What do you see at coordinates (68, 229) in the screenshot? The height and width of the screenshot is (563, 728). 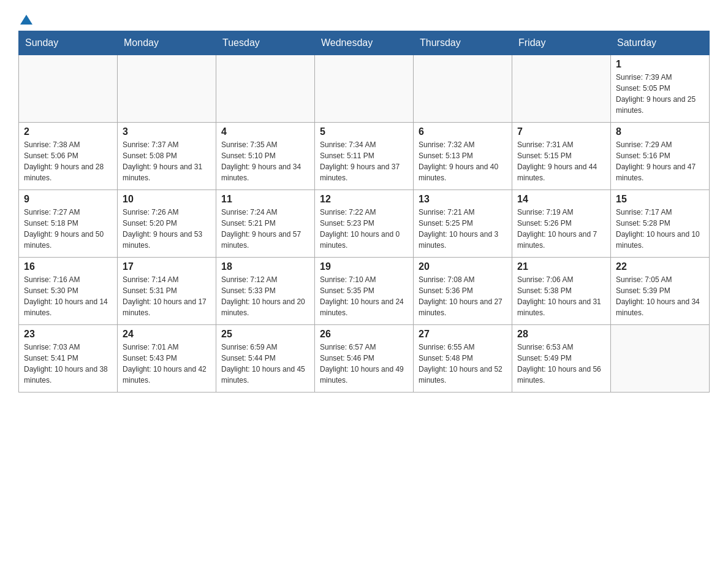 I see `day-info: Sunrise: 7:27 AM Sunset: 5:18 PM Dayligh…` at bounding box center [68, 229].